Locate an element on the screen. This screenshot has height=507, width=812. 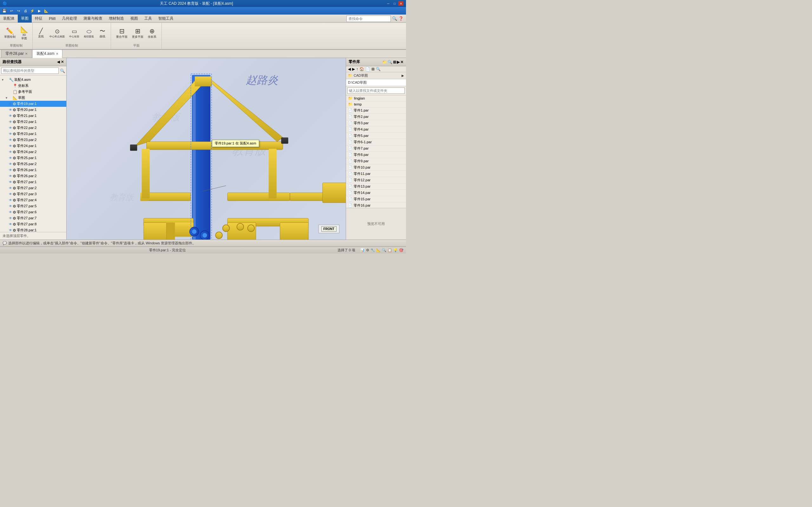
tree-item: 👁⚙零件26.par:2 is located at coordinates (33, 176).